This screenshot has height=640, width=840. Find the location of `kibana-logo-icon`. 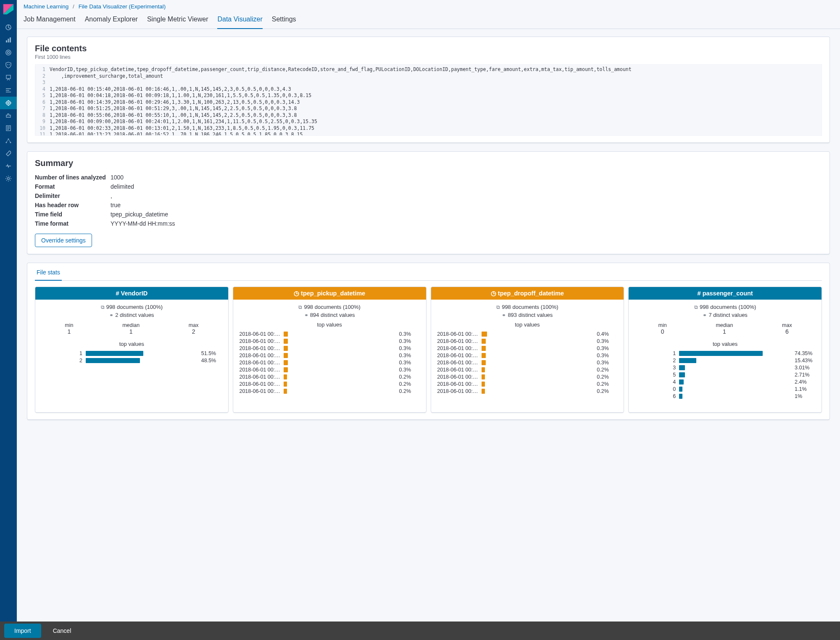

kibana-logo-icon is located at coordinates (8, 9).